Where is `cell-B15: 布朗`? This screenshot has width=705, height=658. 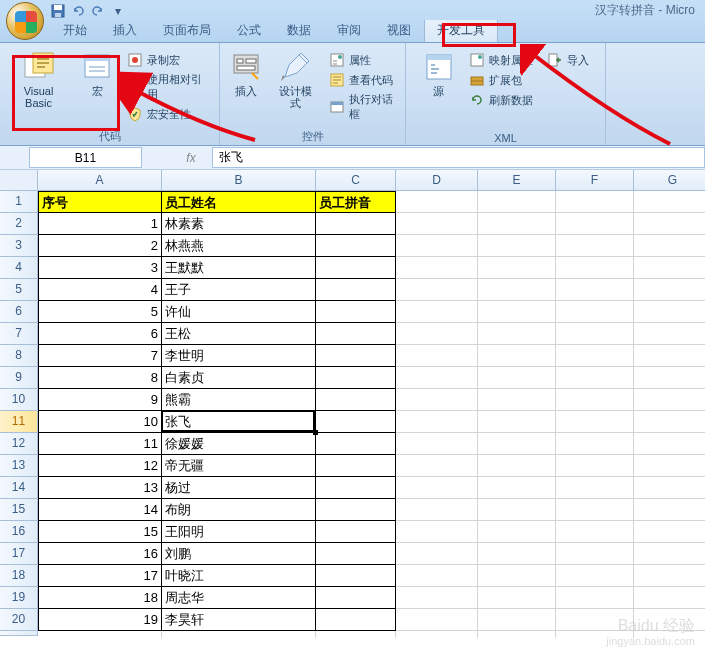
cell-B15: 布朗 is located at coordinates (239, 510).